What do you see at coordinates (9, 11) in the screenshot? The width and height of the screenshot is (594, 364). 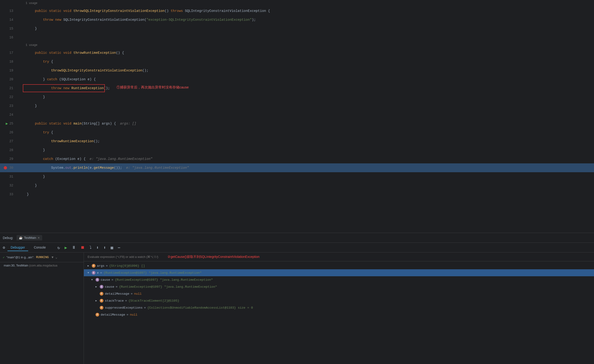 I see `line-num-13: 13` at bounding box center [9, 11].